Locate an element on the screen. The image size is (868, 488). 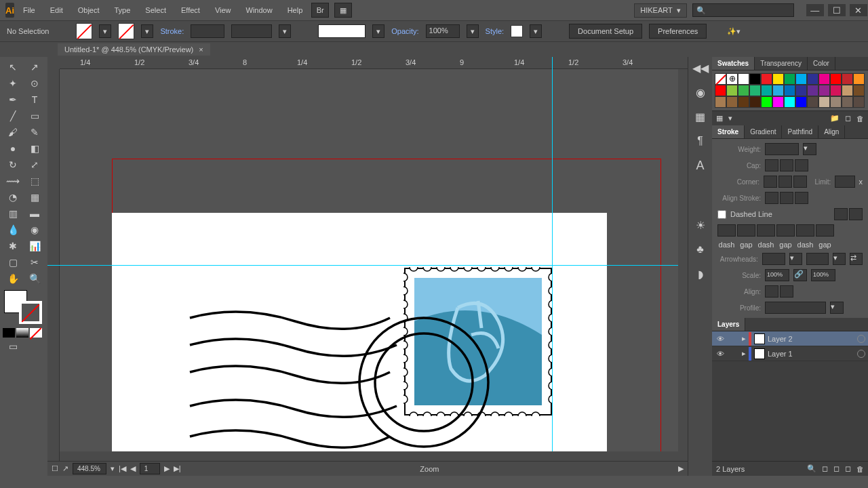
eyedropper-tool: 💧 is located at coordinates (13, 230).